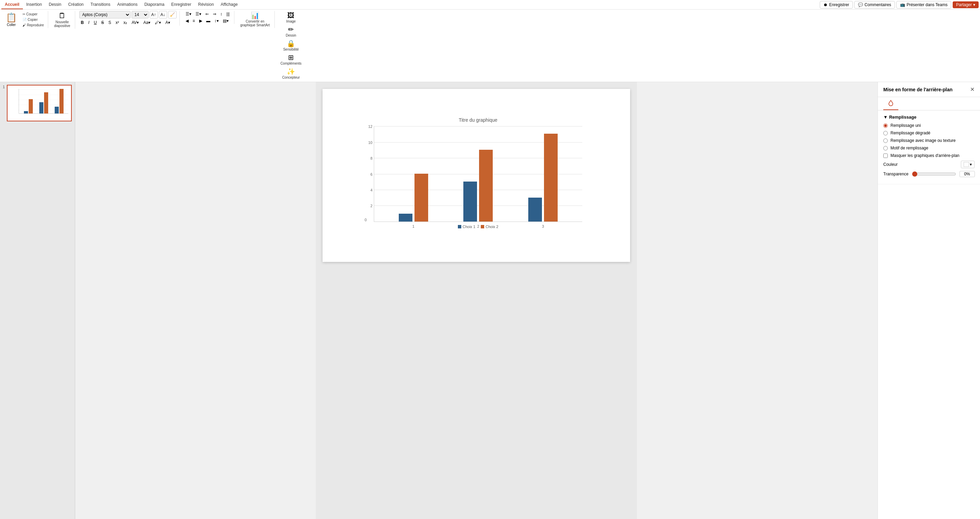 Image resolution: width=980 pixels, height=519 pixels. What do you see at coordinates (836, 5) in the screenshot?
I see `enregistrer-button: ⏺ Enregistrer` at bounding box center [836, 5].